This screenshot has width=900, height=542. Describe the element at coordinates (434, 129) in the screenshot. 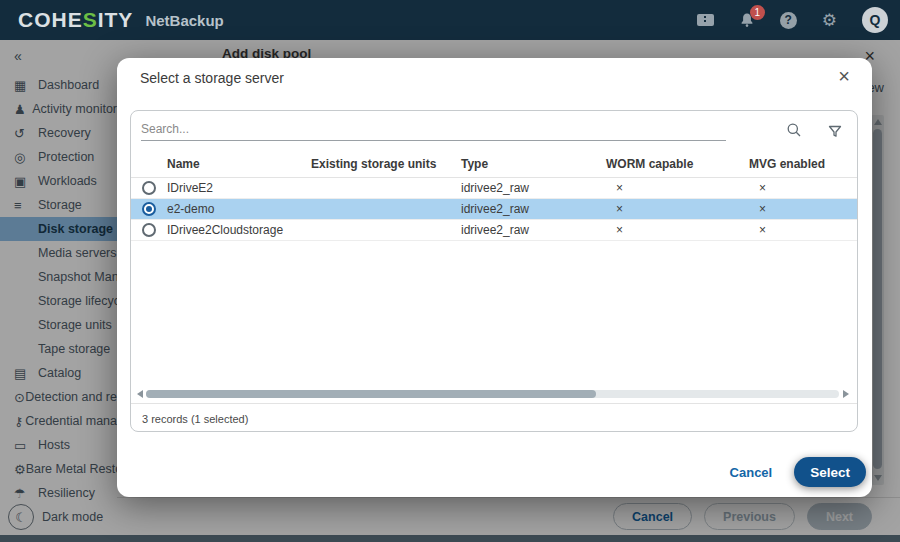

I see `search-input` at that location.